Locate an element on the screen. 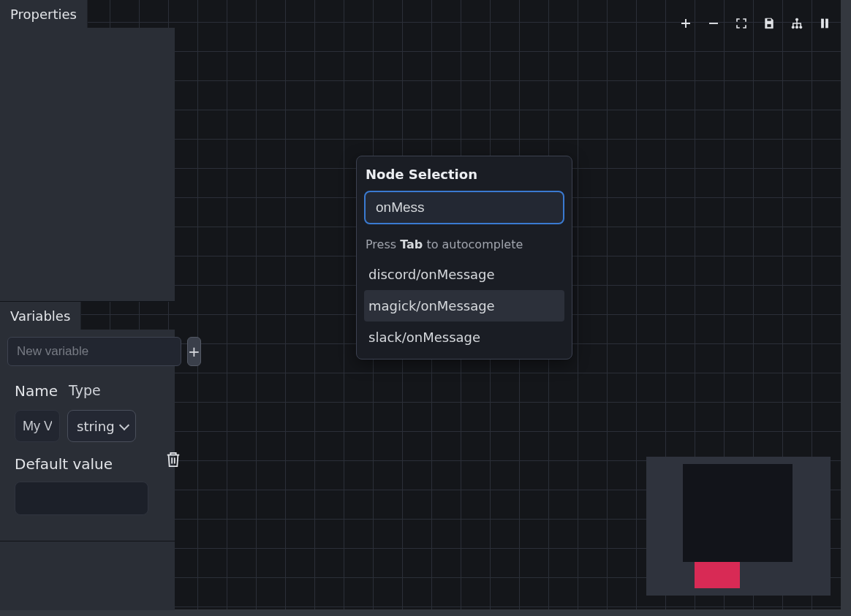  properties-panel is located at coordinates (88, 165).